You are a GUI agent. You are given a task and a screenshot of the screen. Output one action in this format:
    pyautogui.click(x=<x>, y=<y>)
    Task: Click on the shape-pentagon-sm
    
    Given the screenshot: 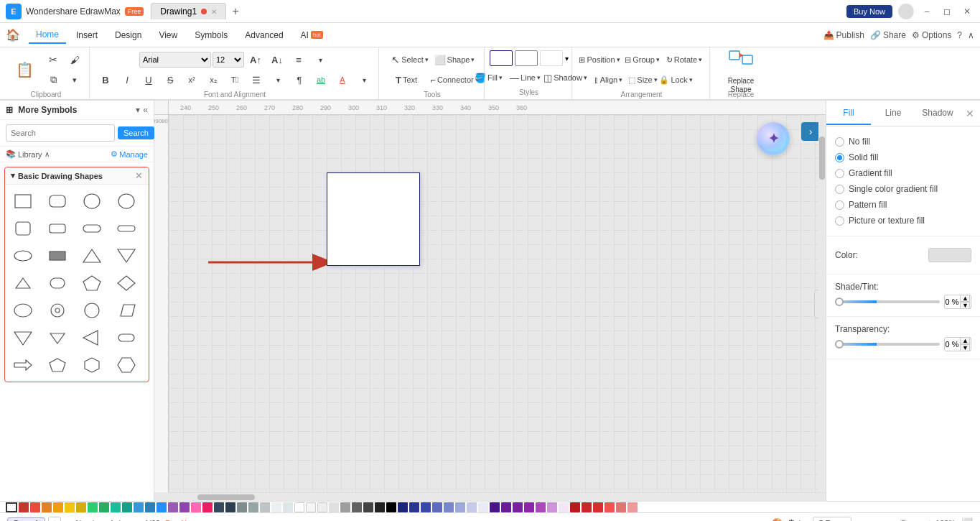 What is the action you would take?
    pyautogui.click(x=57, y=365)
    